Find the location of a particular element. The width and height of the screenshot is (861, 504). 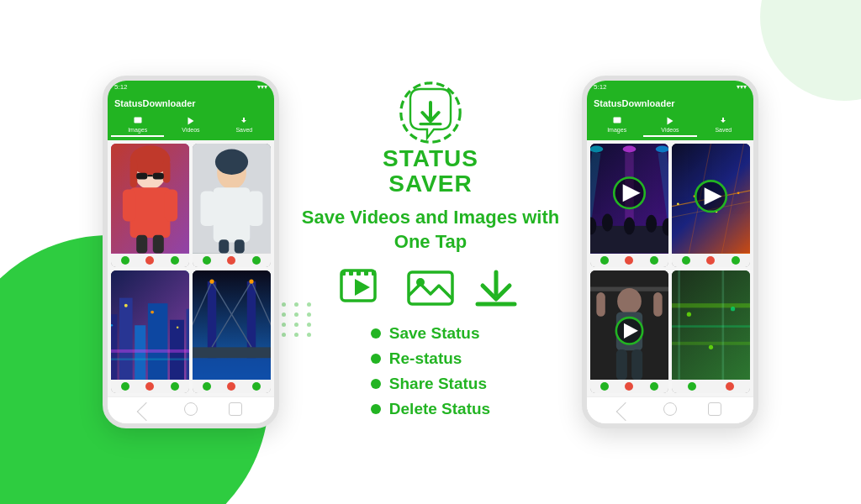

tab-videos-right: Videos is located at coordinates (669, 125).